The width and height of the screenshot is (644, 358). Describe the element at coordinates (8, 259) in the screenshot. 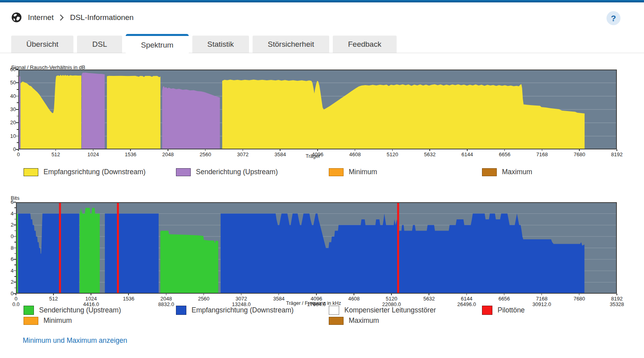

I see `bits-ytick-label: 6` at that location.